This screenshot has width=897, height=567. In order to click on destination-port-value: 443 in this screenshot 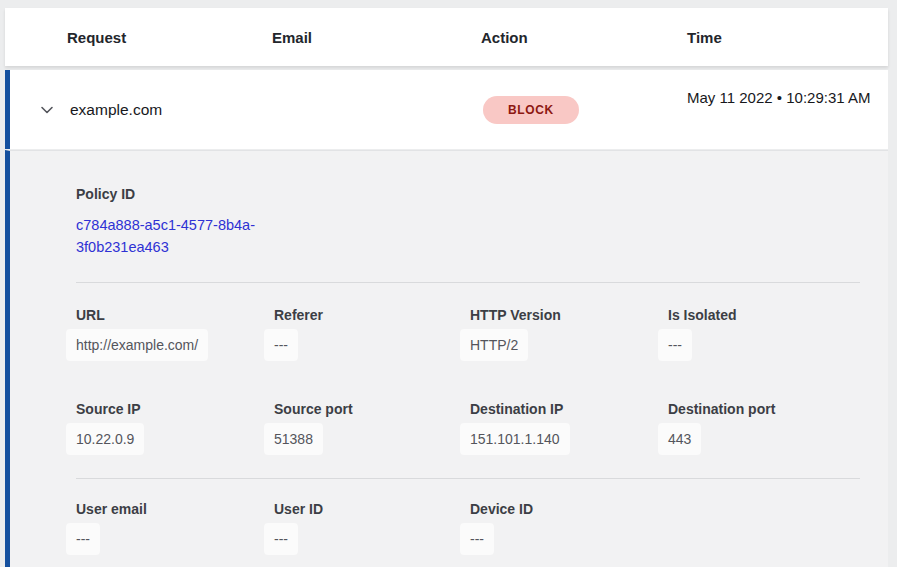, I will do `click(680, 439)`.